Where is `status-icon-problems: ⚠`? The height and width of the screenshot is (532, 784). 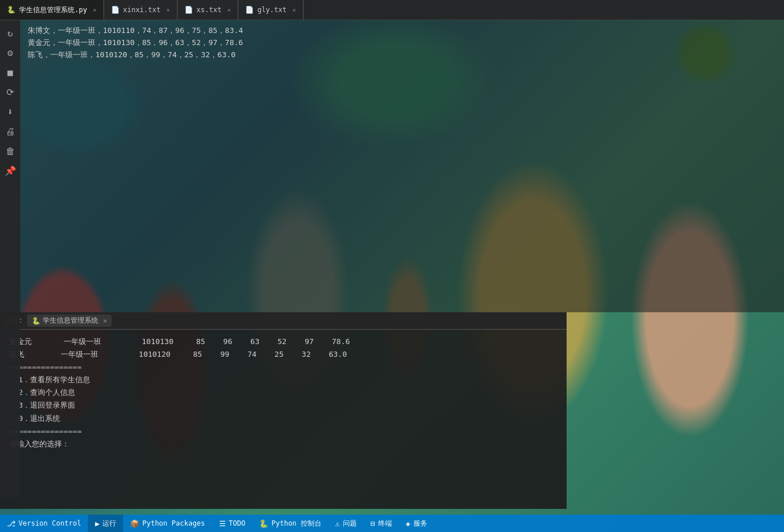
status-icon-problems: ⚠ is located at coordinates (338, 524).